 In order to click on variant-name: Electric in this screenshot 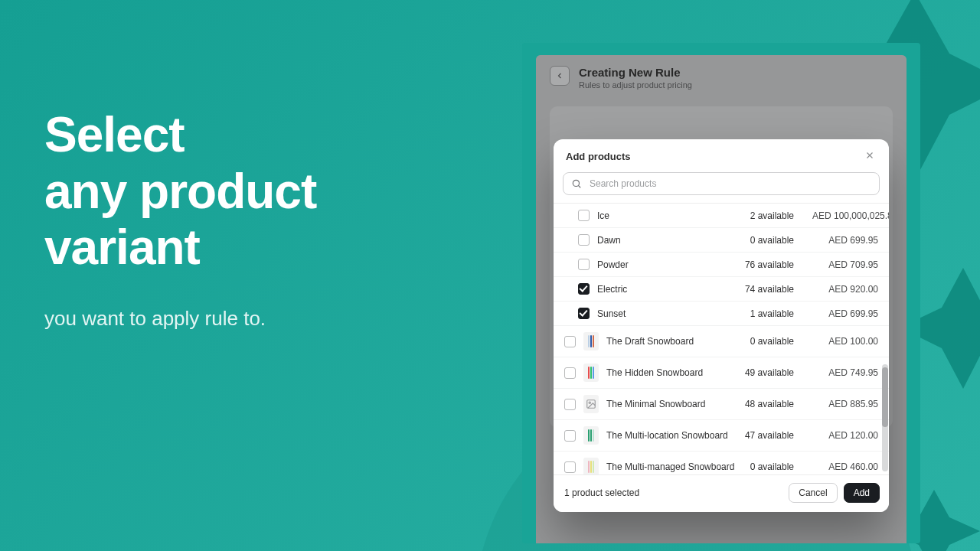, I will do `click(668, 289)`.